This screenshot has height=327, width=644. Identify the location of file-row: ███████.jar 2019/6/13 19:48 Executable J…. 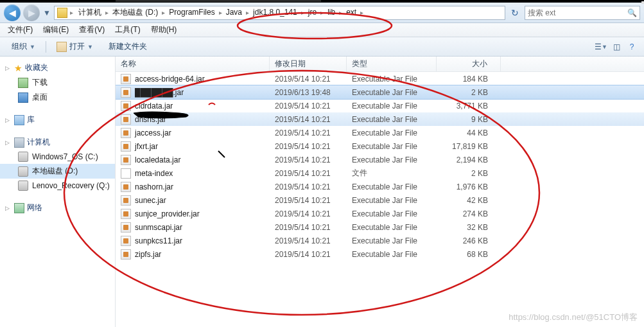
(380, 93).